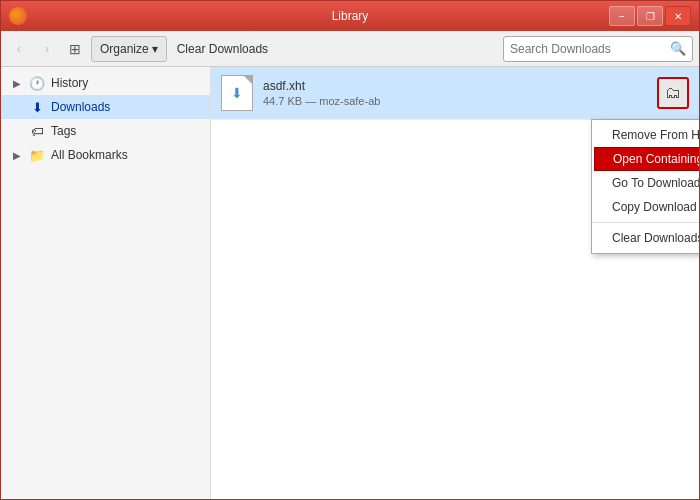 Image resolution: width=700 pixels, height=500 pixels. Describe the element at coordinates (678, 48) in the screenshot. I see `search-icon: 🔍` at that location.